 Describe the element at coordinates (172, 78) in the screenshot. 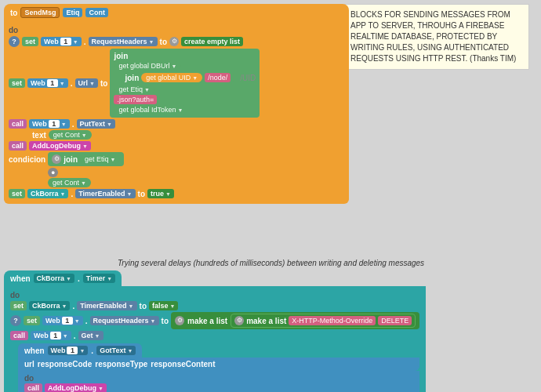

I see `get-globaluid-block: get global UID ▼` at that location.